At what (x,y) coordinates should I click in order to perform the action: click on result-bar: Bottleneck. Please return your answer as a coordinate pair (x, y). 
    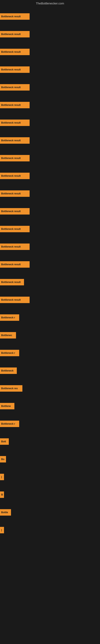
    Looking at the image, I should click on (8, 371).